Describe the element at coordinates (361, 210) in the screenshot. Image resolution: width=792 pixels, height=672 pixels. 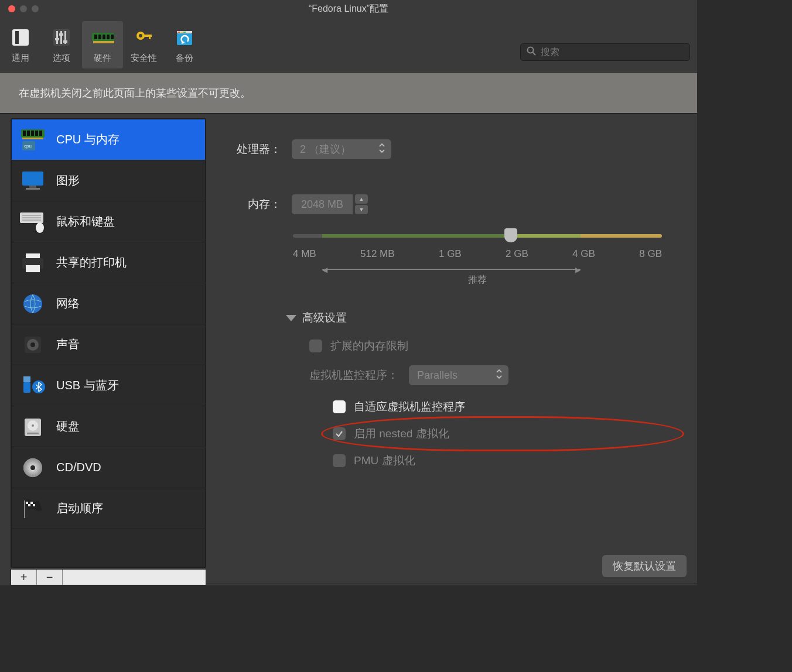
I see `stepper-down-icon: ▼` at that location.